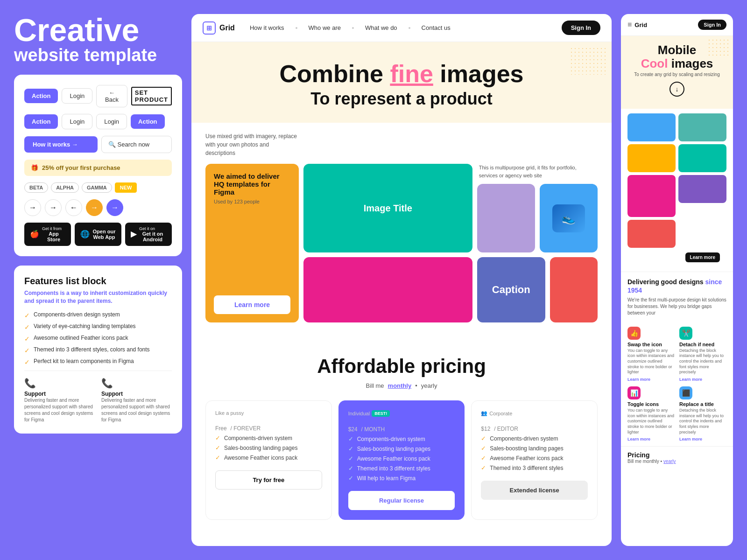  Describe the element at coordinates (134, 234) in the screenshot. I see `android-icon: ▶` at that location.